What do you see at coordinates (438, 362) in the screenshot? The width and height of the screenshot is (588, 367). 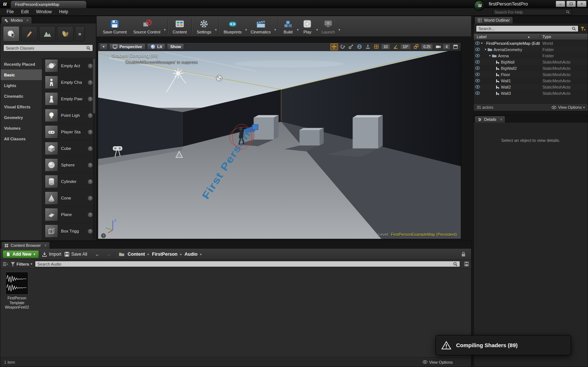 I see `content-view-options-button: View Options` at bounding box center [438, 362].